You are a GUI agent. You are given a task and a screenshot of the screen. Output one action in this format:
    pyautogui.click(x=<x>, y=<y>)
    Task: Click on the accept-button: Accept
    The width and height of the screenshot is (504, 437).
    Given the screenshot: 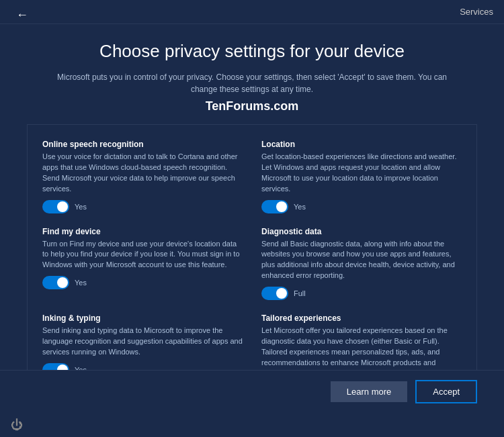 What is the action you would take?
    pyautogui.click(x=446, y=392)
    